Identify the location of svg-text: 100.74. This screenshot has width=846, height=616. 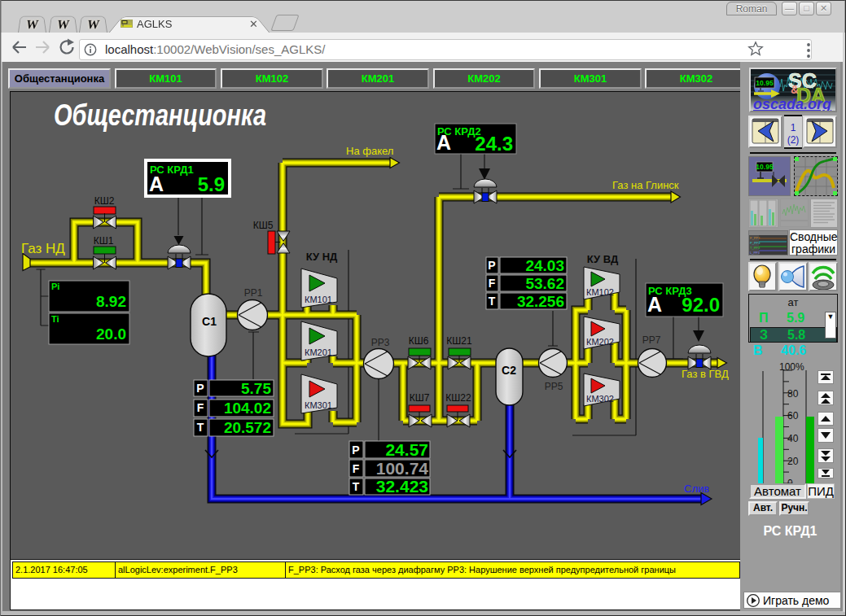
(402, 469).